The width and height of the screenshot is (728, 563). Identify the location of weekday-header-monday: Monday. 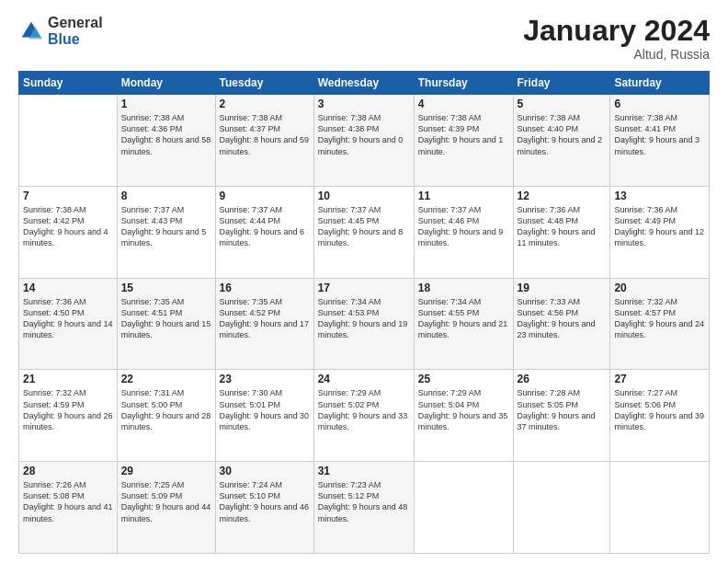
(165, 83).